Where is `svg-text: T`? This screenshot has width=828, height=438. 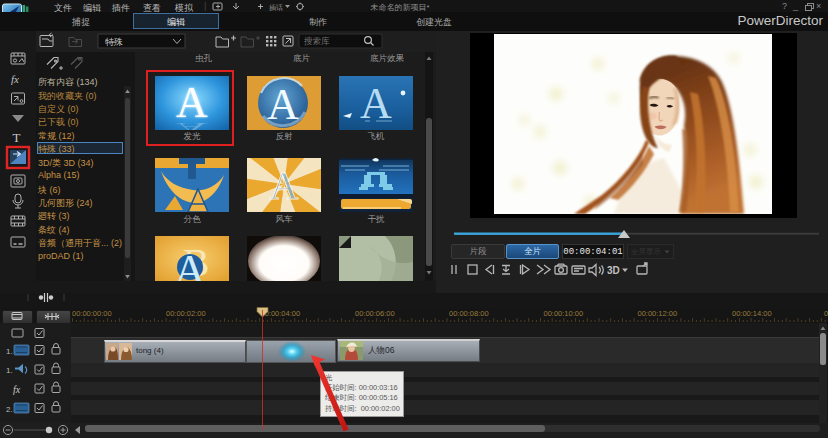 svg-text: T is located at coordinates (17, 138).